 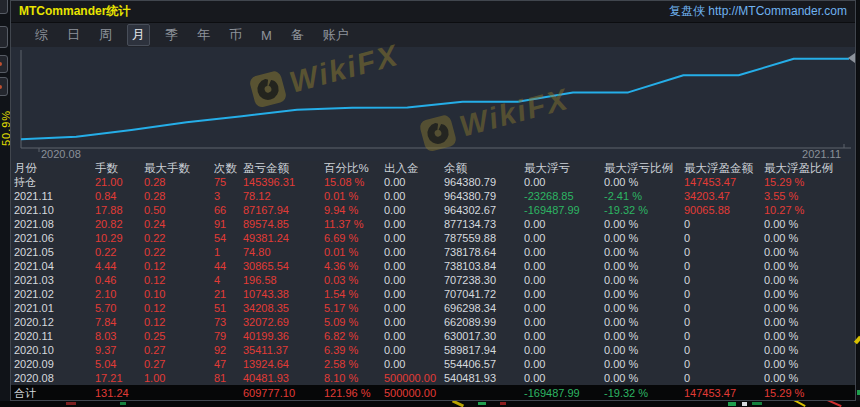 What do you see at coordinates (298, 35) in the screenshot?
I see `menu-item-备: 备` at bounding box center [298, 35].